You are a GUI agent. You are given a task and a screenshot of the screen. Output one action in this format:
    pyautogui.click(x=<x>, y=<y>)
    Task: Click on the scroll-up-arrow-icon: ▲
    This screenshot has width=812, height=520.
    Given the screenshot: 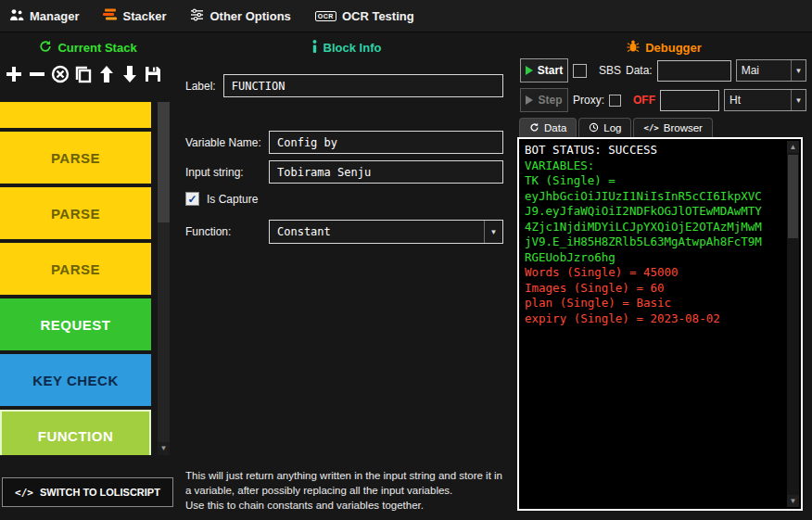 What is the action you would take?
    pyautogui.click(x=793, y=146)
    